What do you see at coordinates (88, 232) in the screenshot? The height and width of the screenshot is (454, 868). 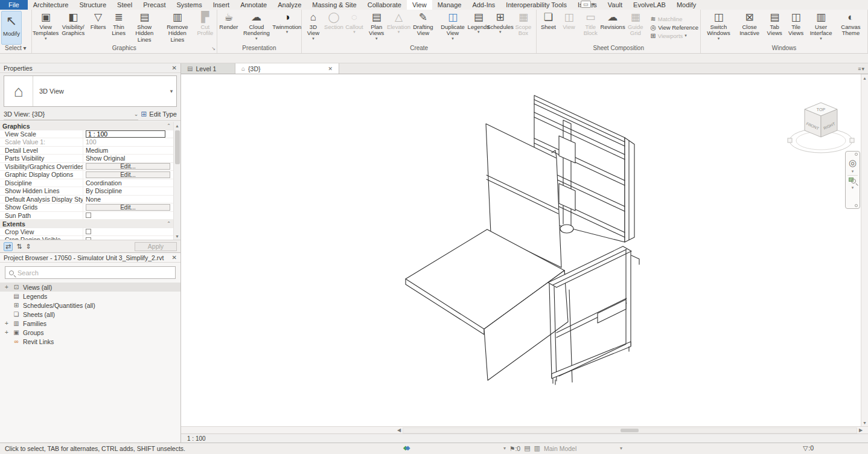 I see `crop-view-checkbox` at bounding box center [88, 232].